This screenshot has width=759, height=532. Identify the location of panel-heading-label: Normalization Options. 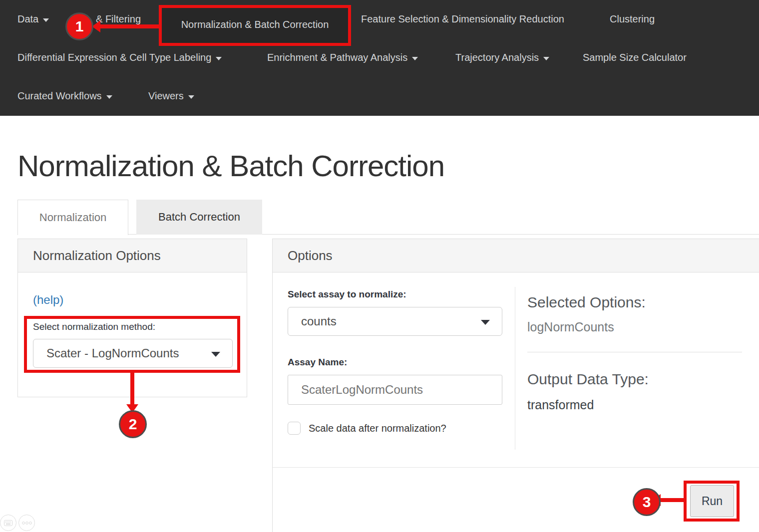
(97, 256).